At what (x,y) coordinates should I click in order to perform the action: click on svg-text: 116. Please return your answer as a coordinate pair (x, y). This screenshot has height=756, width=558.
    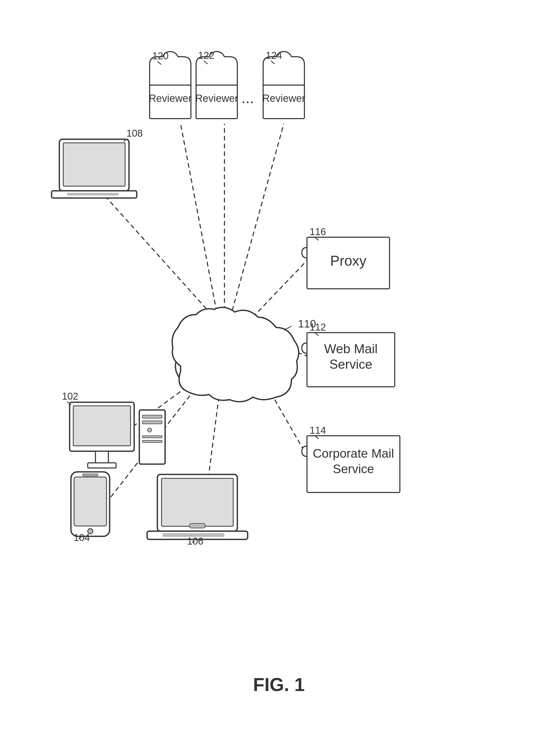
    Looking at the image, I should click on (318, 232).